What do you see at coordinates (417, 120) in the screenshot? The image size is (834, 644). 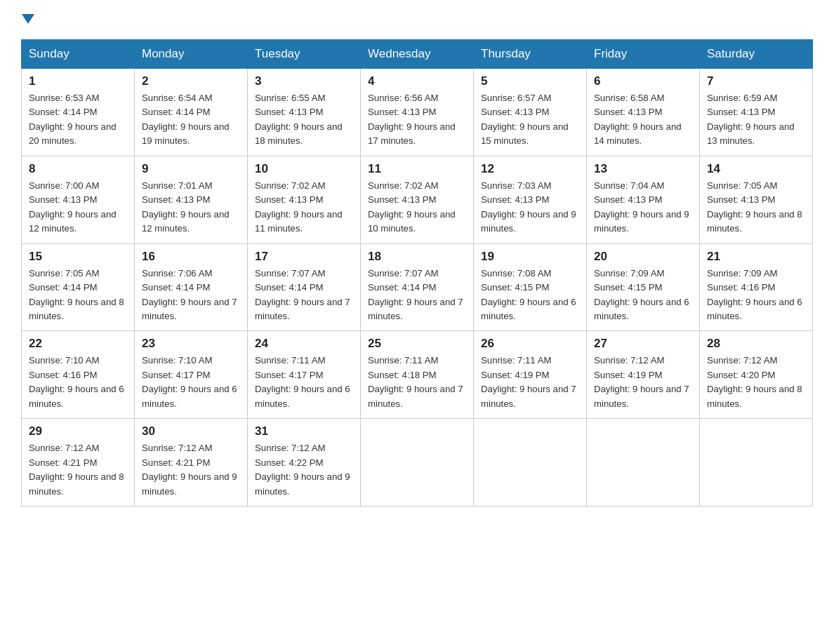 I see `day-info: Sunrise: 6:56 AMSunset: 4:13 PMDaylight:…` at bounding box center [417, 120].